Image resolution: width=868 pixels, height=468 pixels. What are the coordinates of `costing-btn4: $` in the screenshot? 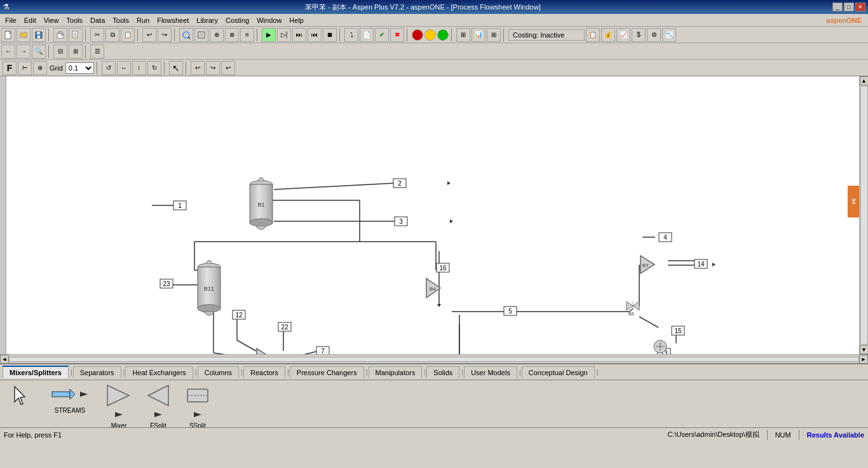 It's located at (639, 35).